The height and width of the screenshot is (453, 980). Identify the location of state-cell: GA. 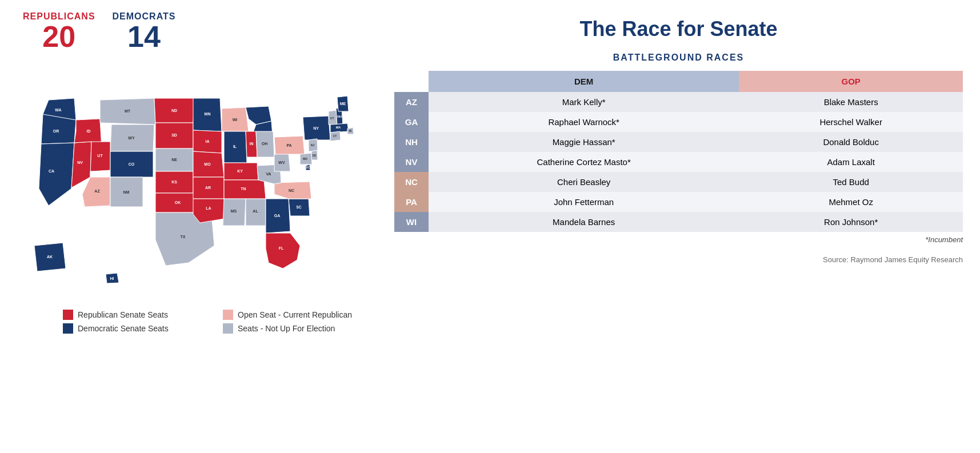
(411, 122).